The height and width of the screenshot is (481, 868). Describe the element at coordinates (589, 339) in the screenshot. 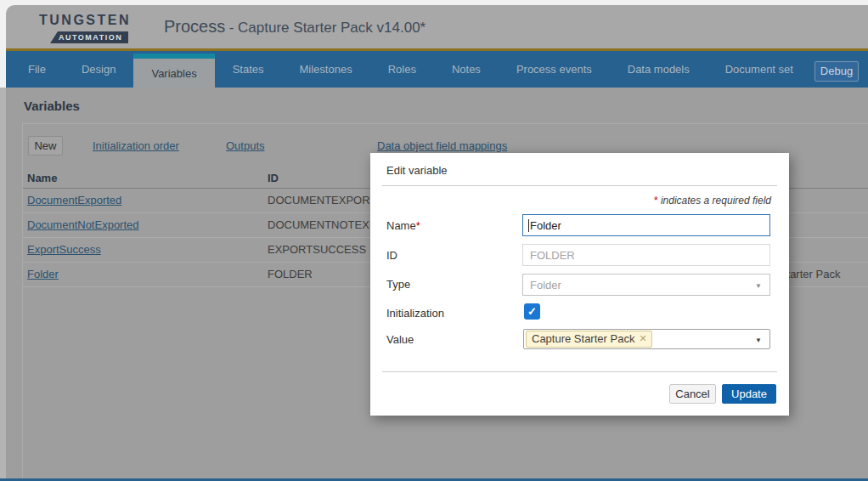

I see `value-tag: Capture Starter Pack ✕` at that location.